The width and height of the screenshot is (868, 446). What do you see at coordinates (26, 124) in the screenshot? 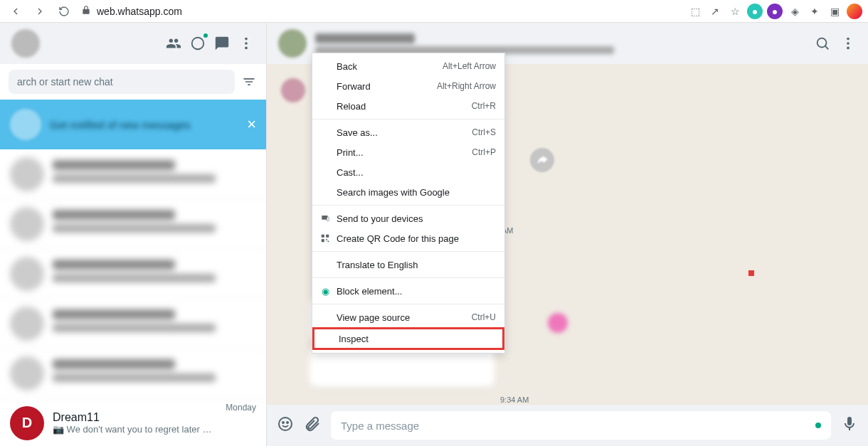
I see `bell-icon` at bounding box center [26, 124].